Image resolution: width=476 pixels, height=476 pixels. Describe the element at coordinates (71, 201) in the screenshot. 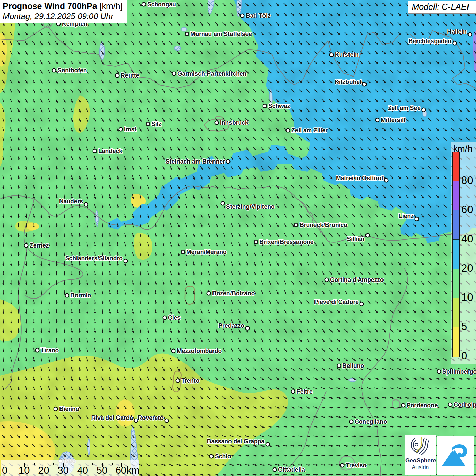

I see `city-label: Nauders` at that location.